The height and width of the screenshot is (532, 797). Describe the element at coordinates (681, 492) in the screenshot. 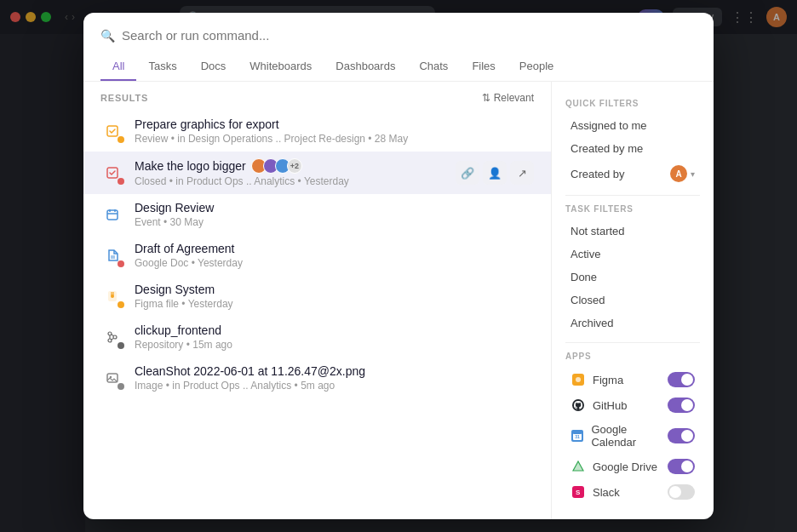

I see `app-toggle-slack` at that location.